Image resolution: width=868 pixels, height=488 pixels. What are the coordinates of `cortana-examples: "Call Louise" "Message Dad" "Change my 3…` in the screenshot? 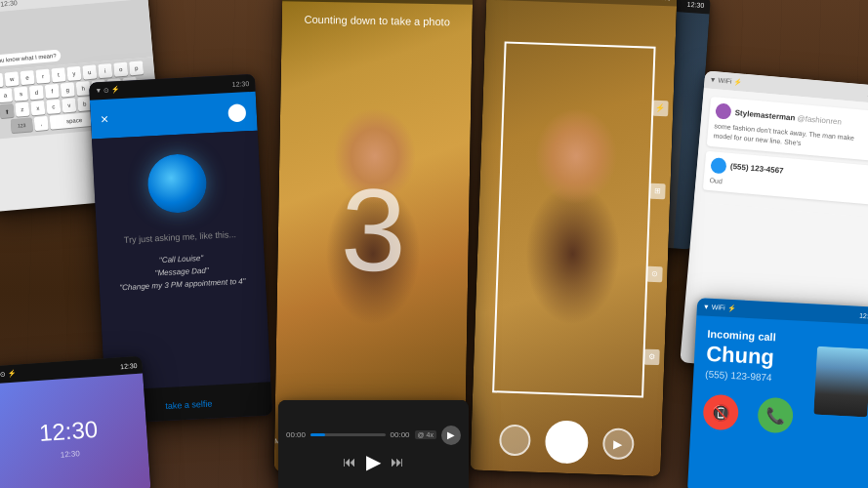 It's located at (182, 273).